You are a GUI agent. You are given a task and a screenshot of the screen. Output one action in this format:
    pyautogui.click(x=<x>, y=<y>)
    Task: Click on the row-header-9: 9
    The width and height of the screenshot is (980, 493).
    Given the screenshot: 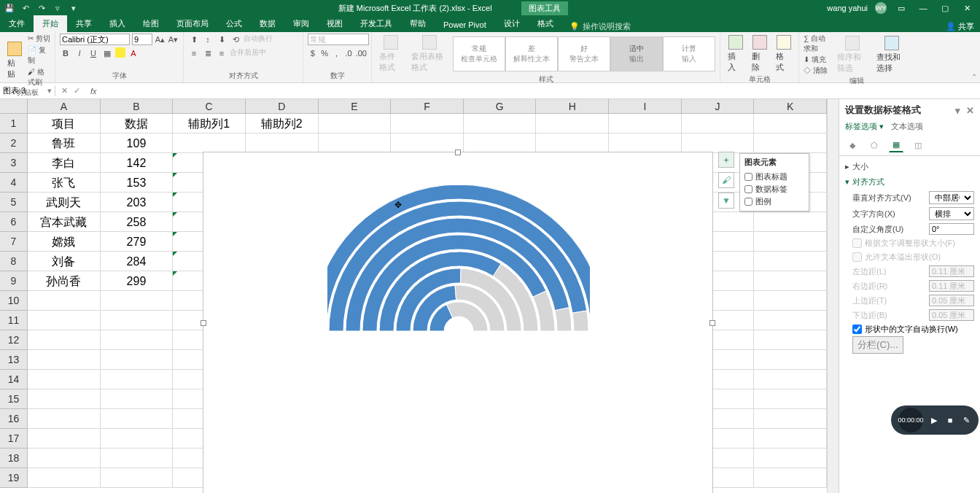 What is the action you would take?
    pyautogui.click(x=13, y=282)
    